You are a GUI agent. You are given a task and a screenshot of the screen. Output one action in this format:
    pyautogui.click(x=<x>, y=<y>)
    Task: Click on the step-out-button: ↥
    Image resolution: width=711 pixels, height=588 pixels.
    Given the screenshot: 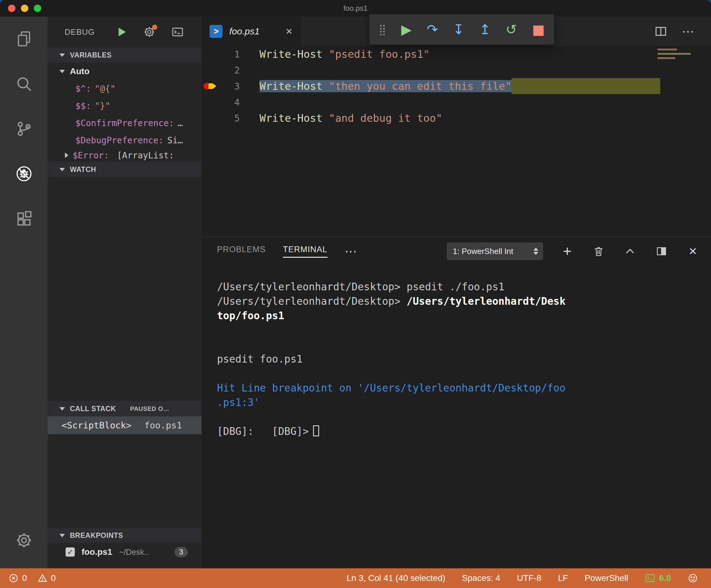 What is the action you would take?
    pyautogui.click(x=485, y=29)
    